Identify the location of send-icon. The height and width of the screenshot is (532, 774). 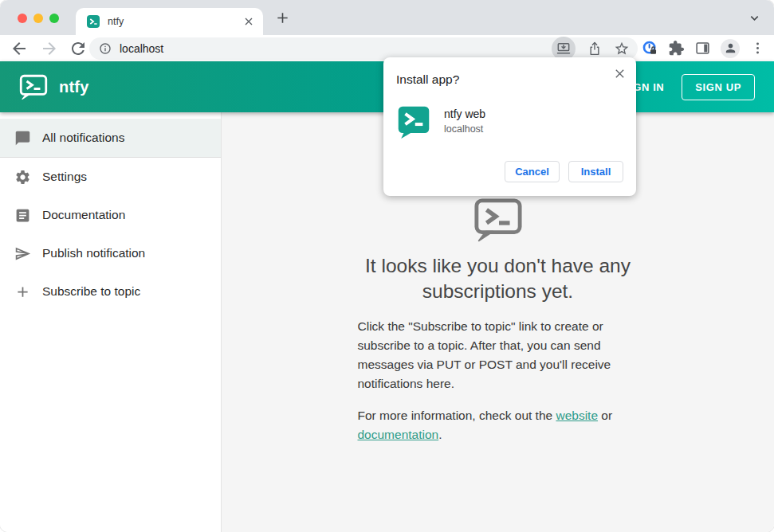
(22, 253).